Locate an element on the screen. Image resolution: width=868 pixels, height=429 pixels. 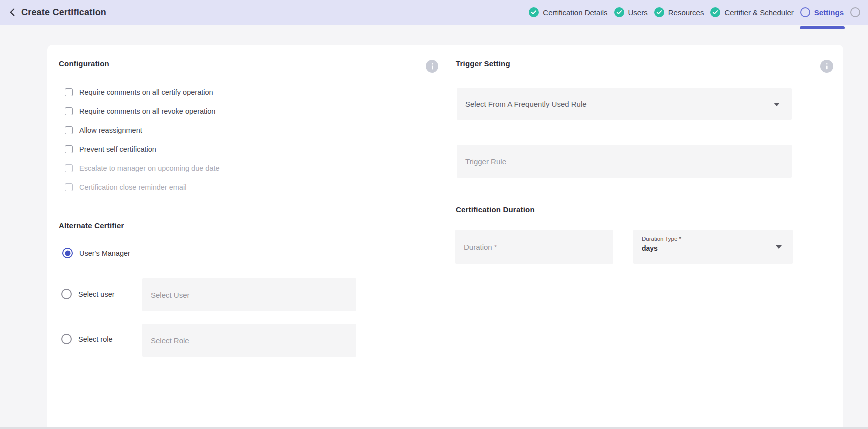
page-title: Create Certification is located at coordinates (64, 13).